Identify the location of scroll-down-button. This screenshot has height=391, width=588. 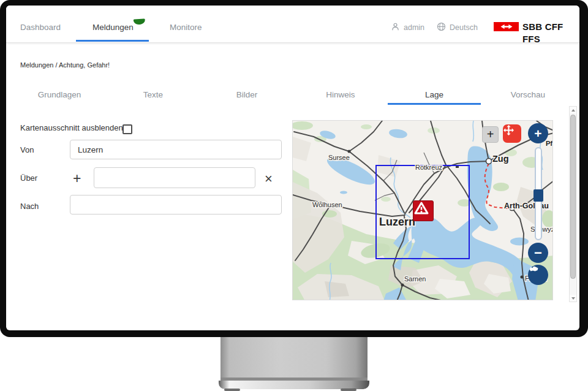
(573, 298).